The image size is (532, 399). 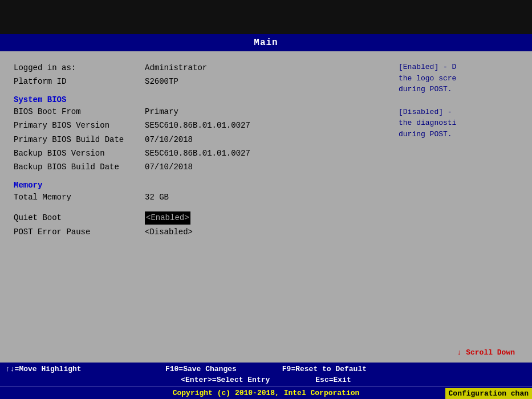 I want to click on primary-bios-version-value: SE5C610.86B.01.01.0027, so click(x=197, y=125).